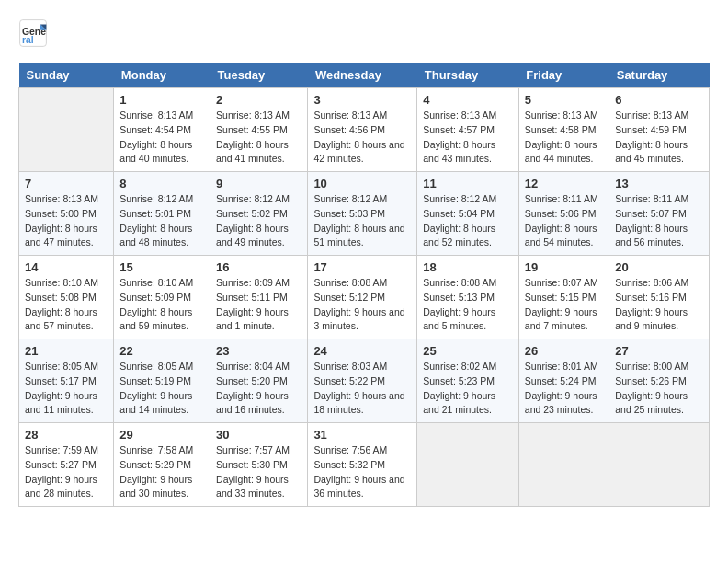  What do you see at coordinates (259, 99) in the screenshot?
I see `day-number: 2` at bounding box center [259, 99].